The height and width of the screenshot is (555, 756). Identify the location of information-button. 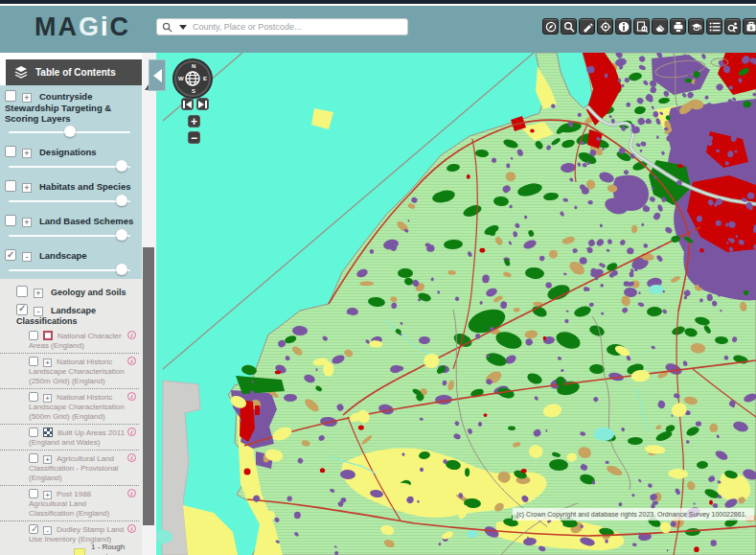
(623, 27).